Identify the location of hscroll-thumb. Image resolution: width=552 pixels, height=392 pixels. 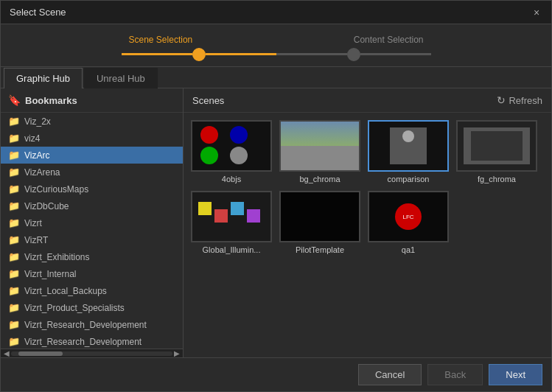
(41, 354).